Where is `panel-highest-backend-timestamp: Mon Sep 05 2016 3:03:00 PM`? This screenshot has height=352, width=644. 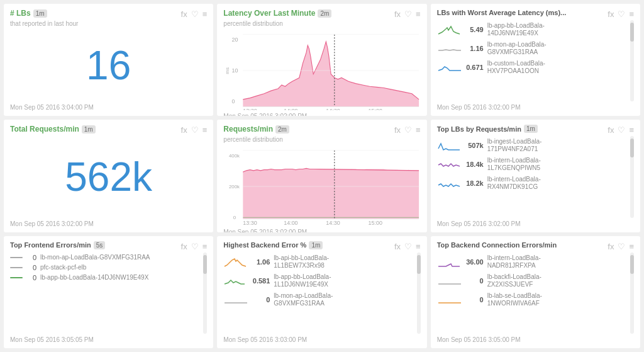 panel-highest-backend-timestamp: Mon Sep 05 2016 3:03:00 PM is located at coordinates (322, 339).